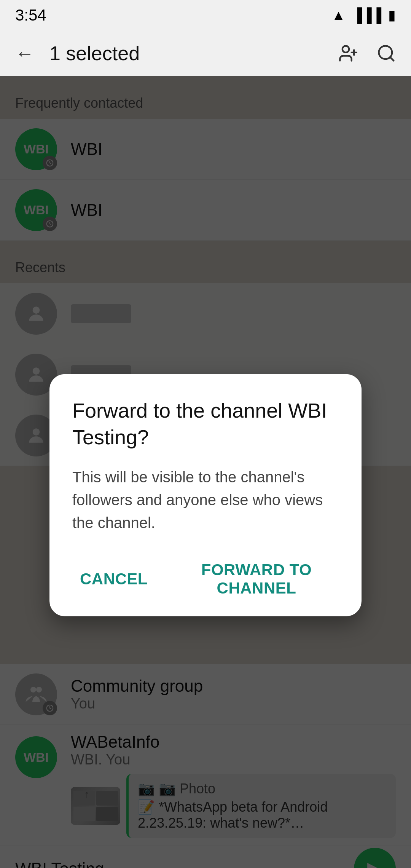 Image resolution: width=411 pixels, height=868 pixels. Describe the element at coordinates (206, 579) in the screenshot. I see `dialog-actions: Cancel Forward to channel` at that location.